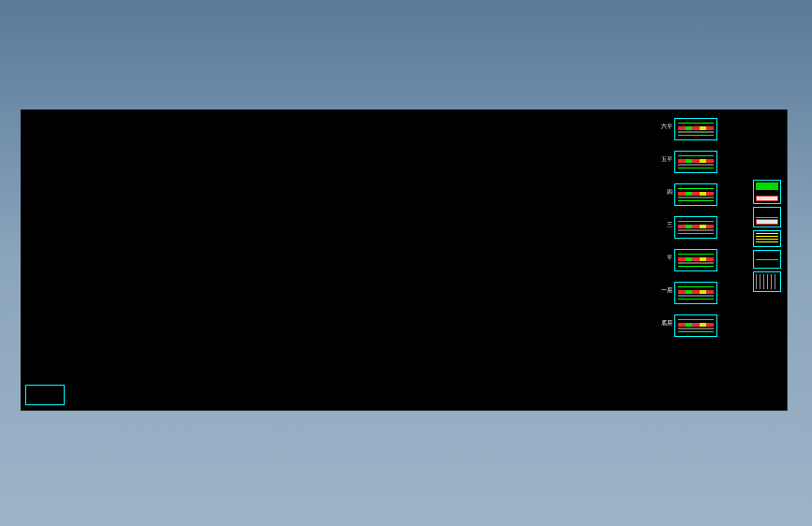 The width and height of the screenshot is (812, 526). Describe the element at coordinates (667, 257) in the screenshot. I see `sheet-label: 平` at that location.